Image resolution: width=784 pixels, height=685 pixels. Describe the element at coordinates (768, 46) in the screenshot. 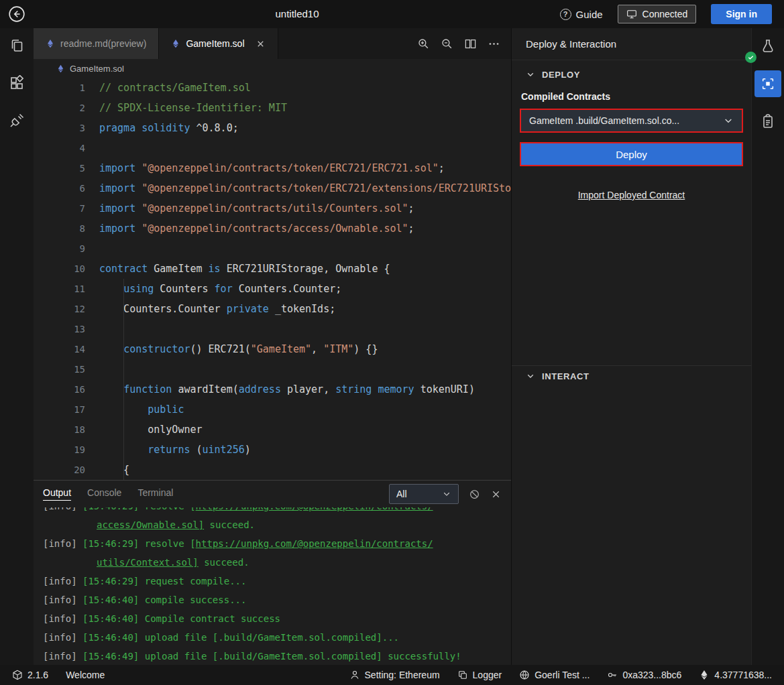

I see `compile-flask-icon` at that location.